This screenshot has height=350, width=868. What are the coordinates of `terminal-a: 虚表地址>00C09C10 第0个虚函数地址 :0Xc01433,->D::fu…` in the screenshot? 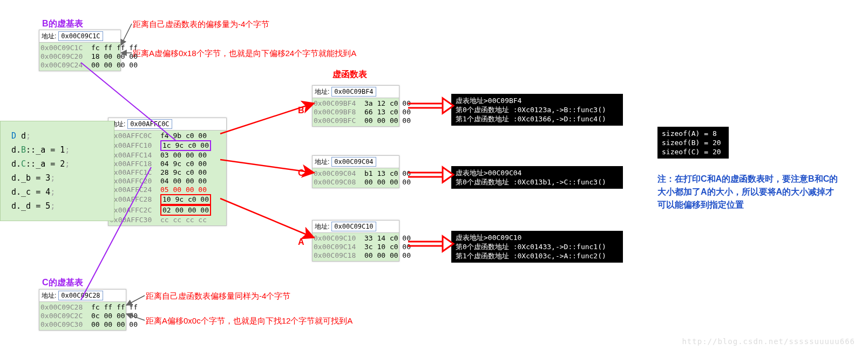 It's located at (537, 247).